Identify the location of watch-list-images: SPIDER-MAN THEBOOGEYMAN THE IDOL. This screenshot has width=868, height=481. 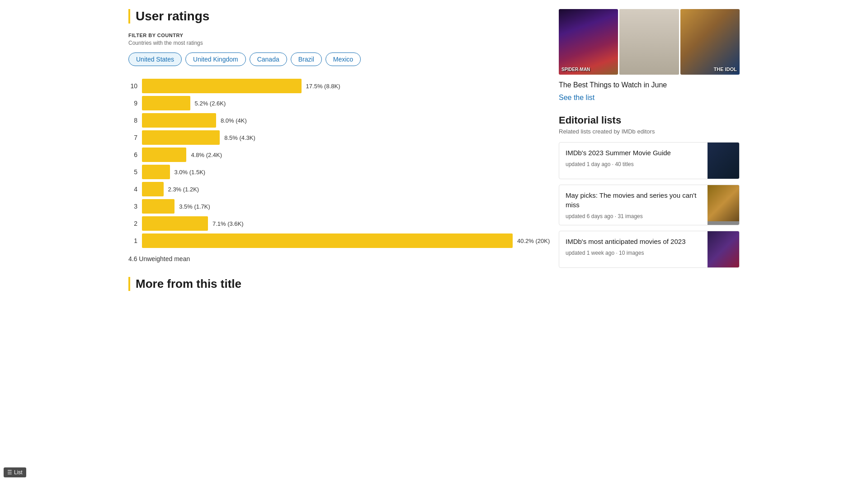
(649, 42).